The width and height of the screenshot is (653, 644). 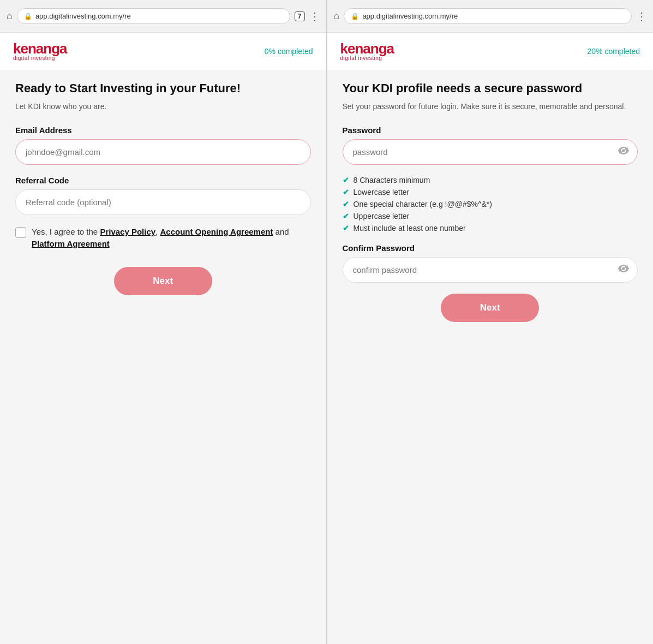 I want to click on next-button-left: Next, so click(x=163, y=281).